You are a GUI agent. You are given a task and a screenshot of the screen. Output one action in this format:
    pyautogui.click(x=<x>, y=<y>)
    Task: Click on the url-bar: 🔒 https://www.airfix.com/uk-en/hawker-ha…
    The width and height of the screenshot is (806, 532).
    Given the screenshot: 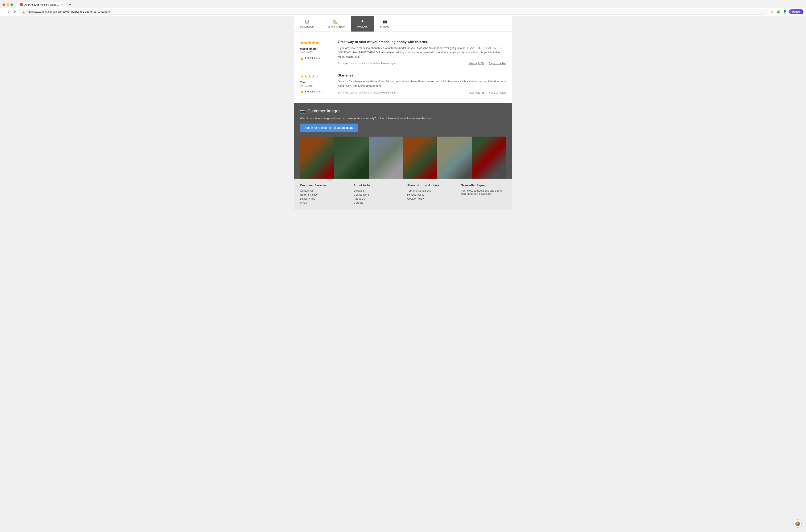 What is the action you would take?
    pyautogui.click(x=394, y=12)
    